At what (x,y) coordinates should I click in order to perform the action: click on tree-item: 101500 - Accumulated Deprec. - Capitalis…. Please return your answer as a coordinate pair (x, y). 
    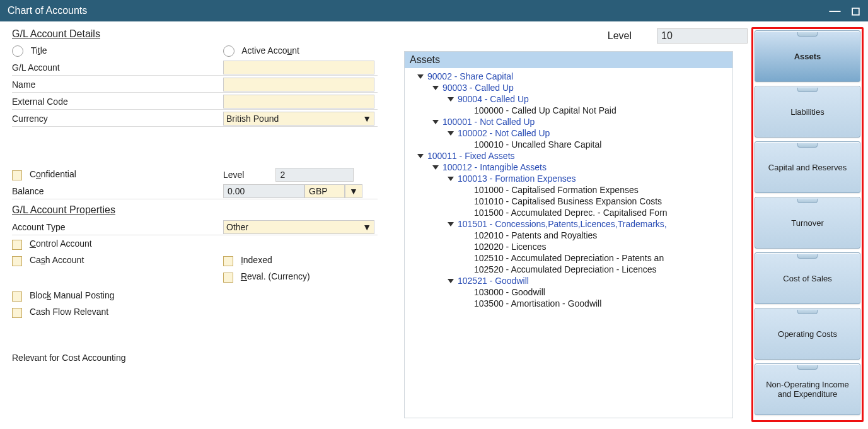
    Looking at the image, I should click on (569, 213).